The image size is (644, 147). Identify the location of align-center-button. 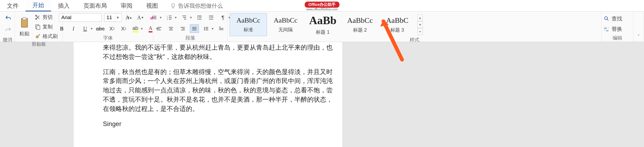
(171, 29).